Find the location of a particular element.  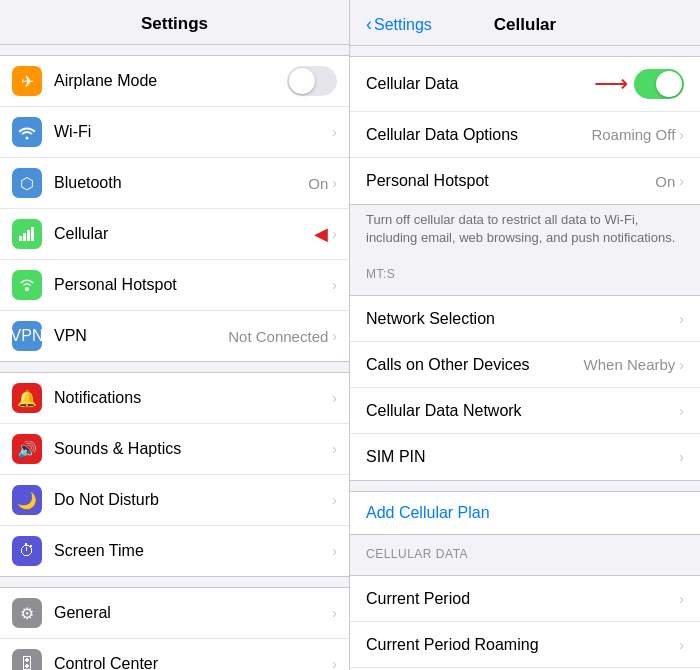

dnd-icon: 🌙 is located at coordinates (27, 500).